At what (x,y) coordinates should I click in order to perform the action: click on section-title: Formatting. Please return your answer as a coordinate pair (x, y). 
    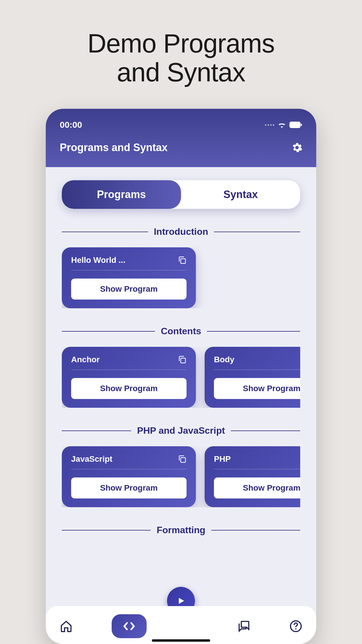
    Looking at the image, I should click on (181, 530).